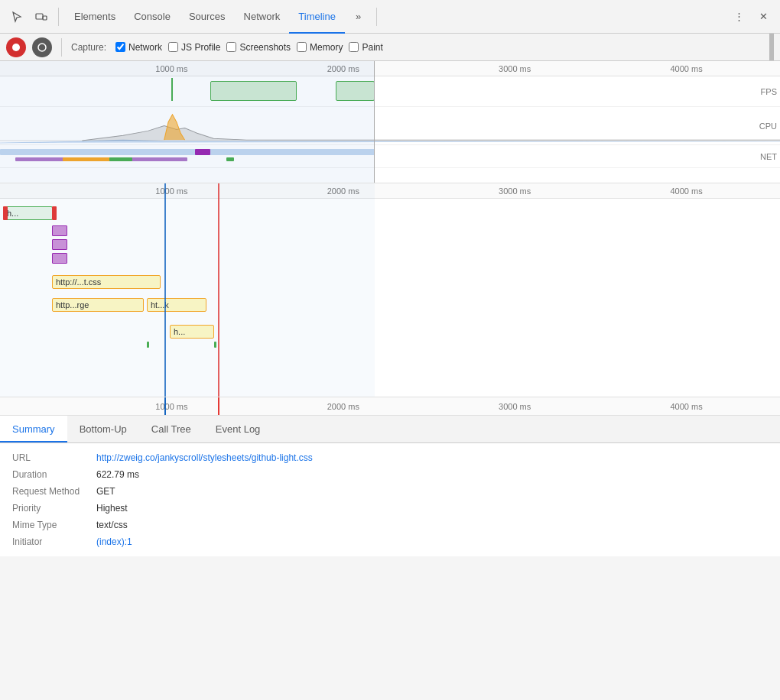 The width and height of the screenshot is (780, 700). What do you see at coordinates (165, 407) in the screenshot?
I see `bottom-cursor-blue` at bounding box center [165, 407].